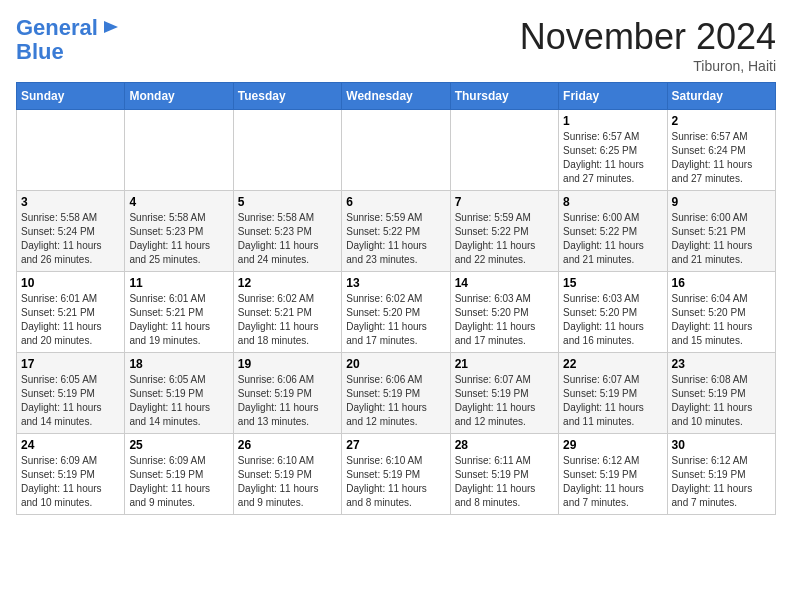 The width and height of the screenshot is (792, 612). I want to click on day-number: 27, so click(396, 445).